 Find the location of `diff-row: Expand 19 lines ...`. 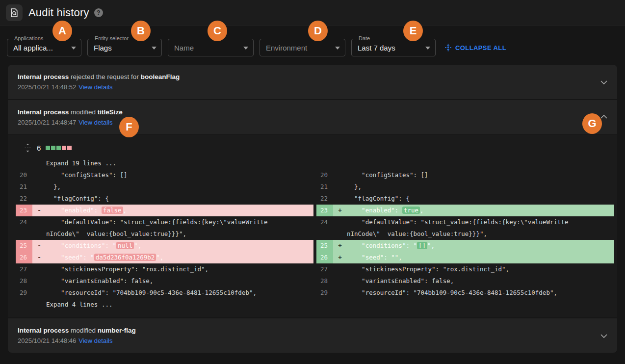

diff-row: Expand 19 lines ... is located at coordinates (315, 163).